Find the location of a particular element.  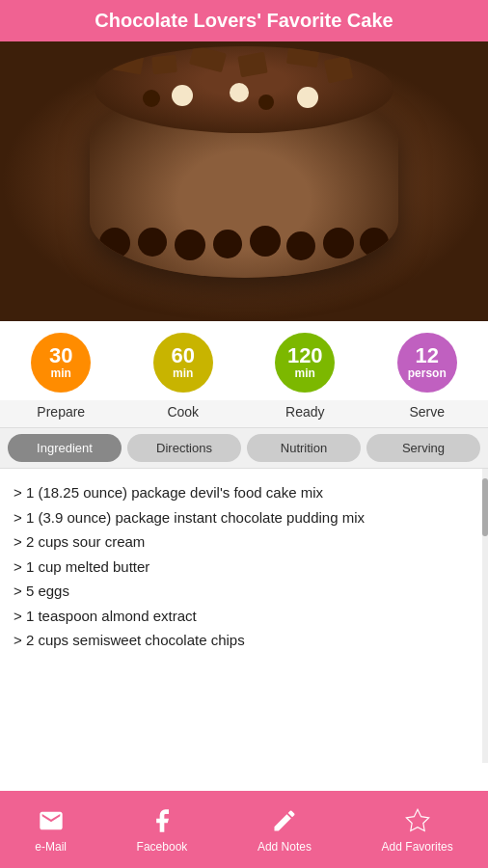

scrollbar-track is located at coordinates (485, 615).